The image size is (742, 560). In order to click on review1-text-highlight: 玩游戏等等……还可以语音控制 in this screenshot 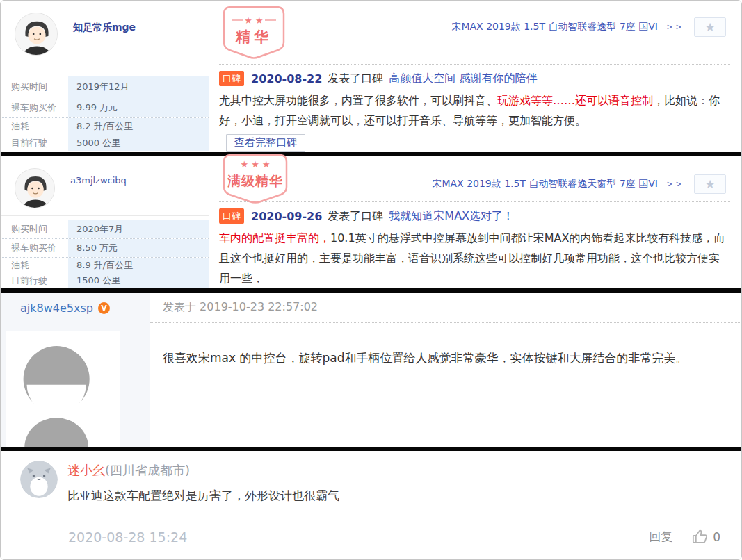, I will do `click(575, 100)`.